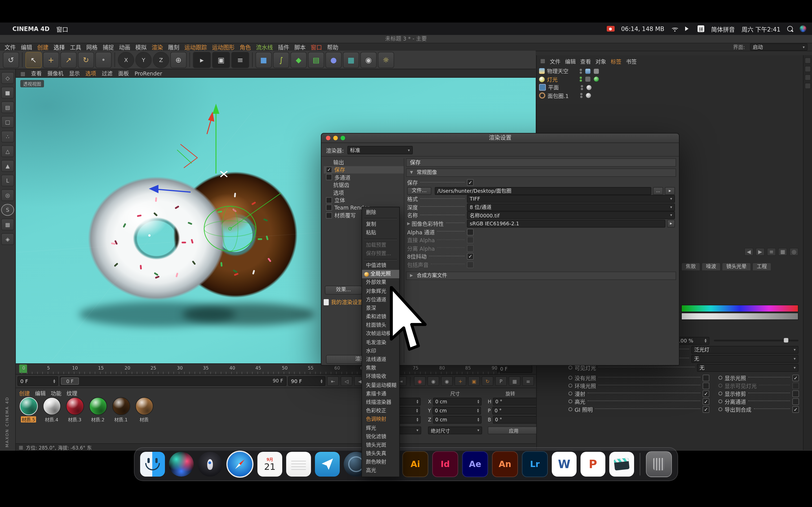 This screenshot has height=507, width=812. What do you see at coordinates (181, 464) in the screenshot?
I see `siri-app-icon` at bounding box center [181, 464].